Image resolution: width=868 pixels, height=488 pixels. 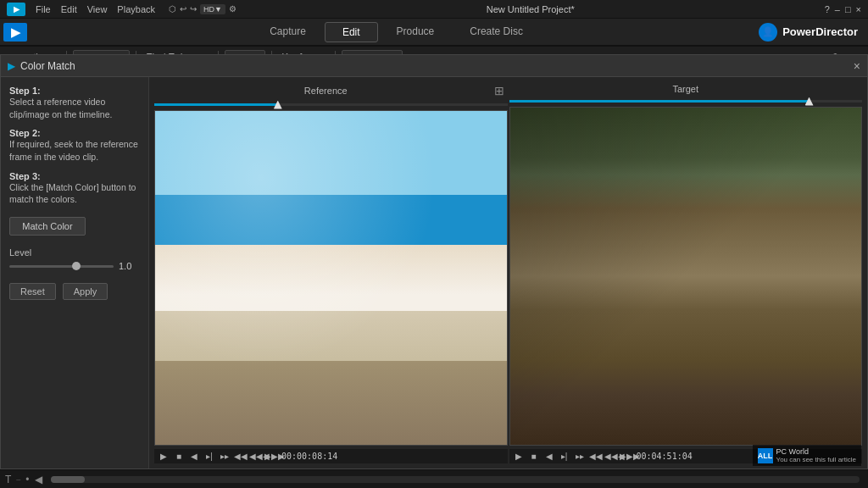 I want to click on level-value: 1.0, so click(x=129, y=266).